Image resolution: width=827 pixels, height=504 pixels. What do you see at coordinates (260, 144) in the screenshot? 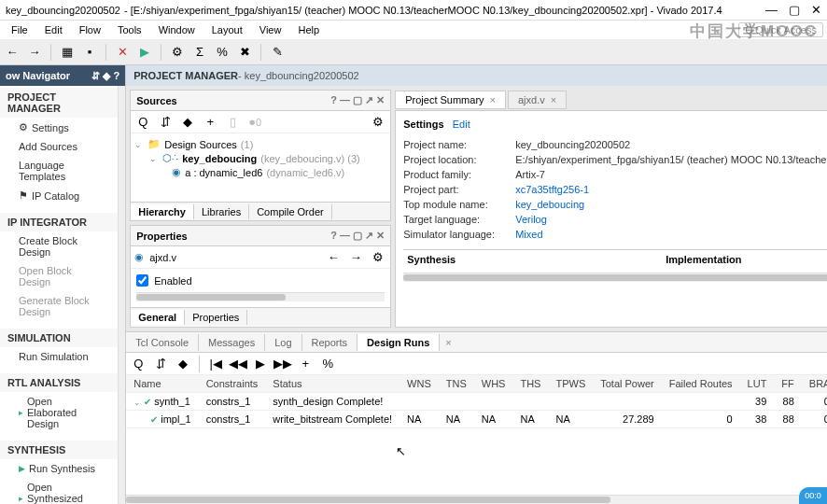
I see `tree-root: ⌄ 📁 Design Sources (1)` at bounding box center [260, 144].